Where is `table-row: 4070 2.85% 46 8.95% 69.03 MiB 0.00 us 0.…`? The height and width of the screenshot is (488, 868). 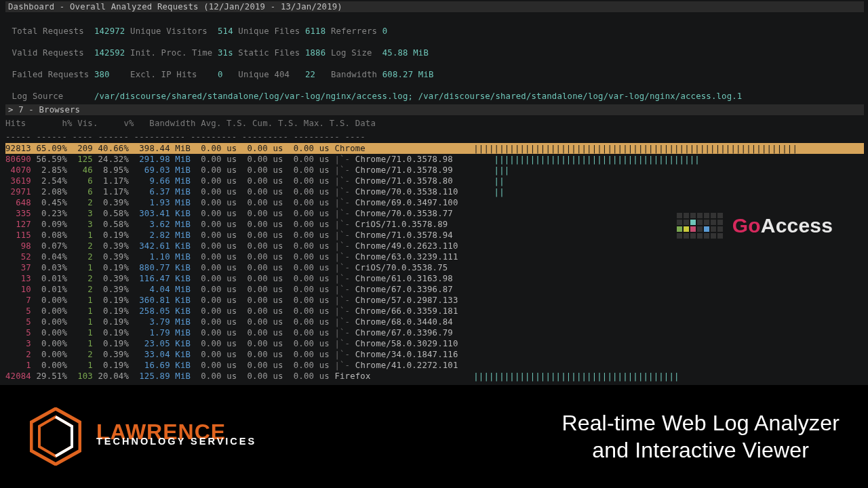
table-row: 4070 2.85% 46 8.95% 69.03 MiB 0.00 us 0.… is located at coordinates (435, 170).